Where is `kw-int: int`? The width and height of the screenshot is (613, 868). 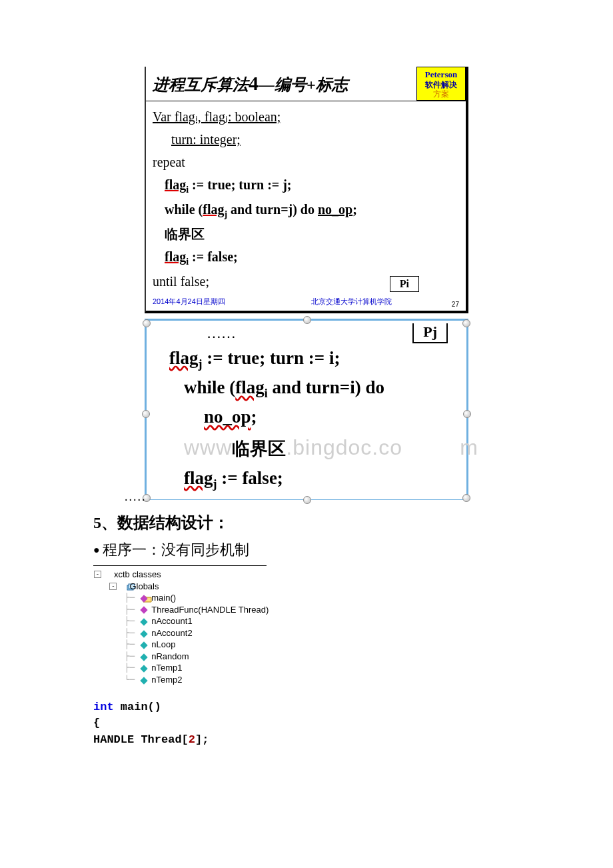
kw-int: int is located at coordinates (104, 707).